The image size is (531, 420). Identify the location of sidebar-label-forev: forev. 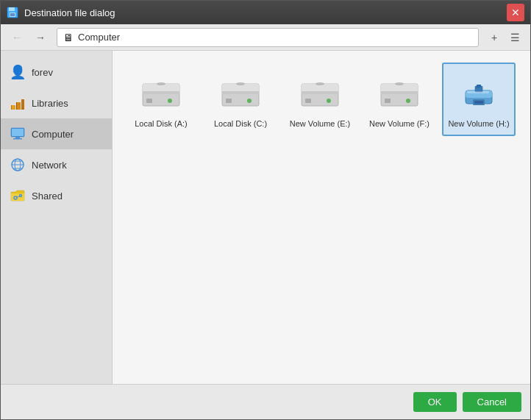
(43, 72).